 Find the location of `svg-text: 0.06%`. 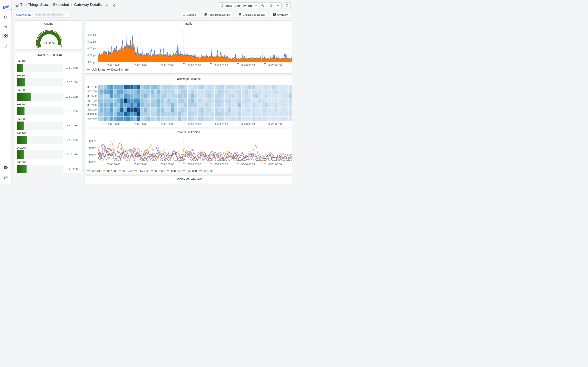

svg-text: 0.06% is located at coordinates (93, 141).